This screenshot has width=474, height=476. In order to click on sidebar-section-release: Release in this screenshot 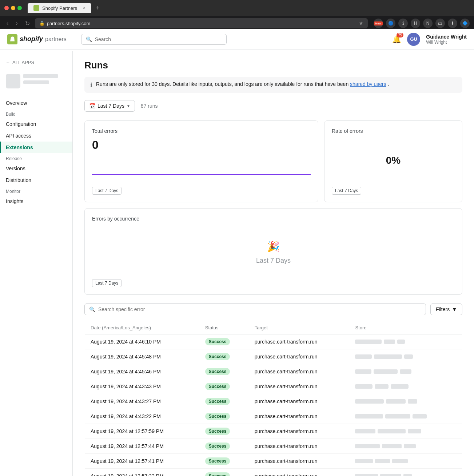, I will do `click(36, 158)`.